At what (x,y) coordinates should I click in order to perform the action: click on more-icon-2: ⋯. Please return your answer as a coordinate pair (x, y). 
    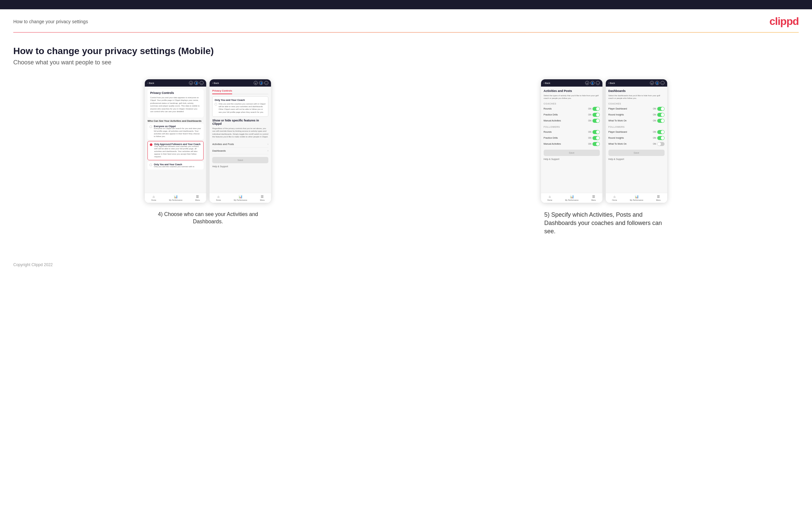
    Looking at the image, I should click on (266, 83).